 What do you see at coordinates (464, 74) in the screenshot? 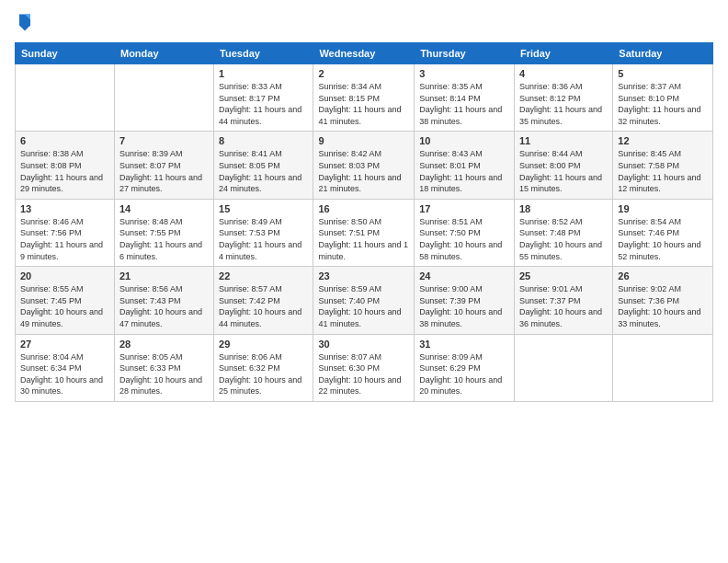
I see `day-number: 3` at bounding box center [464, 74].